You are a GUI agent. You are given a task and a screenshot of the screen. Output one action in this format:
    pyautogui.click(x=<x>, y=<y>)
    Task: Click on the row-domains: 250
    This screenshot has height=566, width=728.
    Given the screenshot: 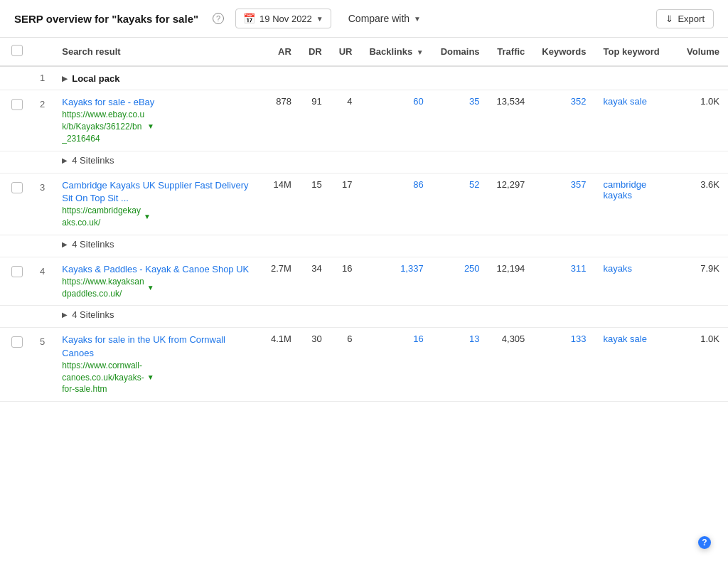 What is the action you would take?
    pyautogui.click(x=461, y=282)
    